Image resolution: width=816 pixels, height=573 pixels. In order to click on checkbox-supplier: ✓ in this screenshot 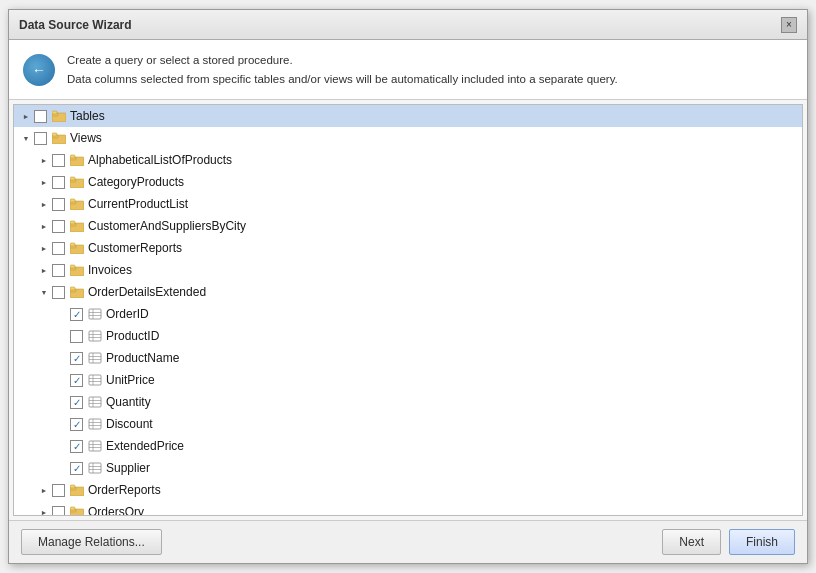, I will do `click(76, 468)`.